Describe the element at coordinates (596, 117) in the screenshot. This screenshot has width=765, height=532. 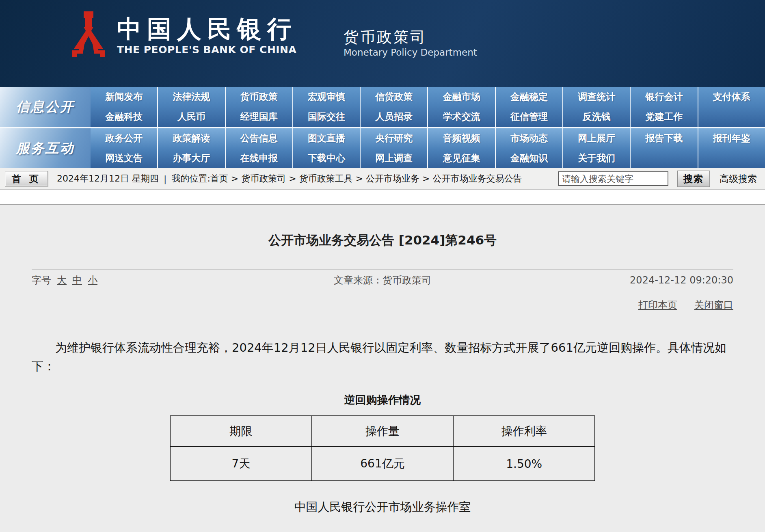
I see `nav-item-anti-money-laundering: 反洗钱` at that location.